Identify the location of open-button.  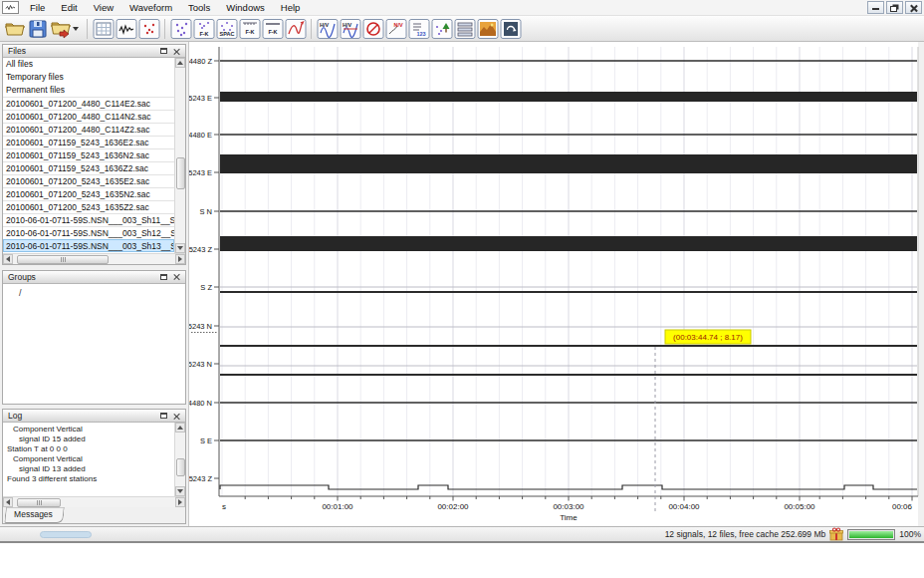
(14, 28).